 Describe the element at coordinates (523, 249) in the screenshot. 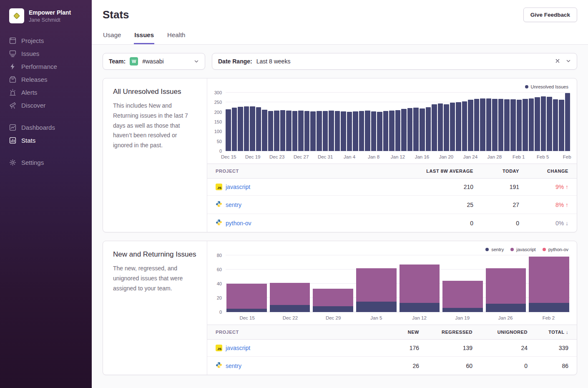

I see `legend-item: javascript` at that location.